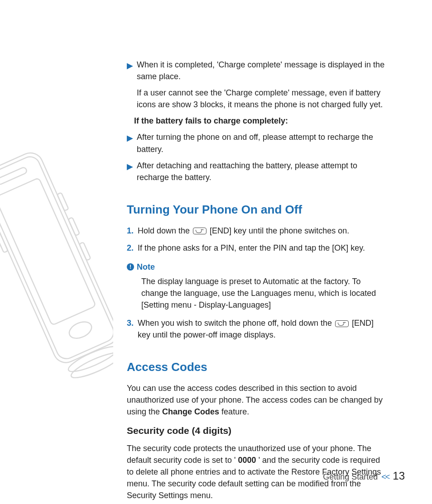 Image resolution: width=432 pixels, height=504 pixels. What do you see at coordinates (191, 412) in the screenshot?
I see `bold-text: Change Codes` at bounding box center [191, 412].